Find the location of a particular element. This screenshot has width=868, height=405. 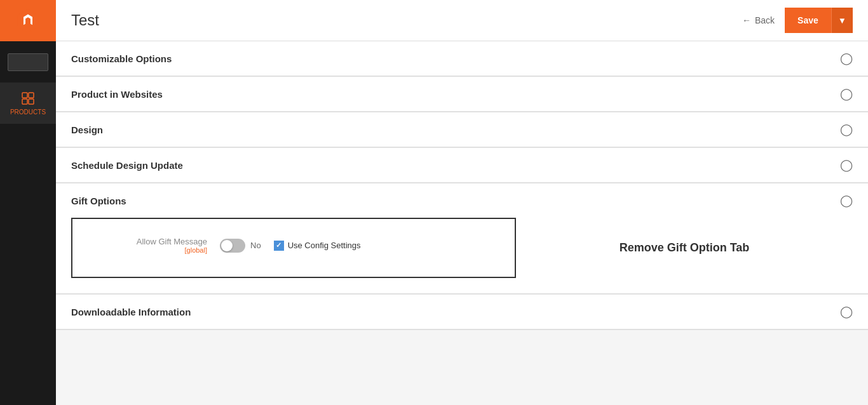

back-label: Back is located at coordinates (765, 20).